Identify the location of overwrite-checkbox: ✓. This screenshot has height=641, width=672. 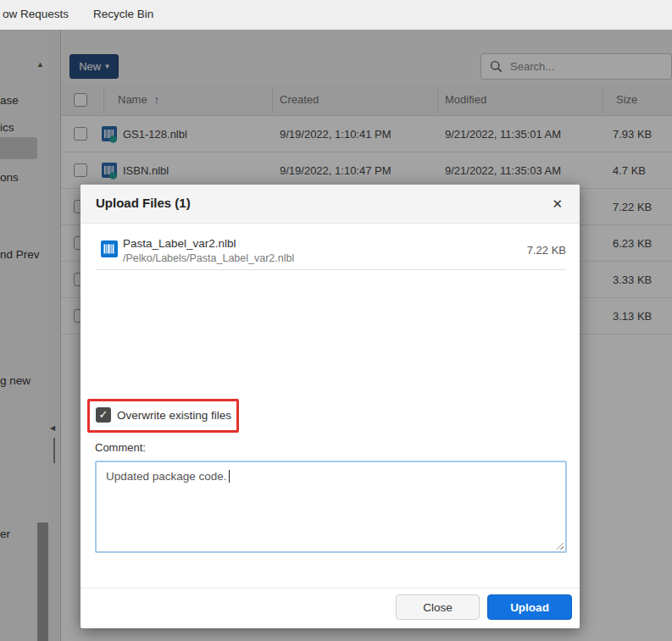
(103, 415).